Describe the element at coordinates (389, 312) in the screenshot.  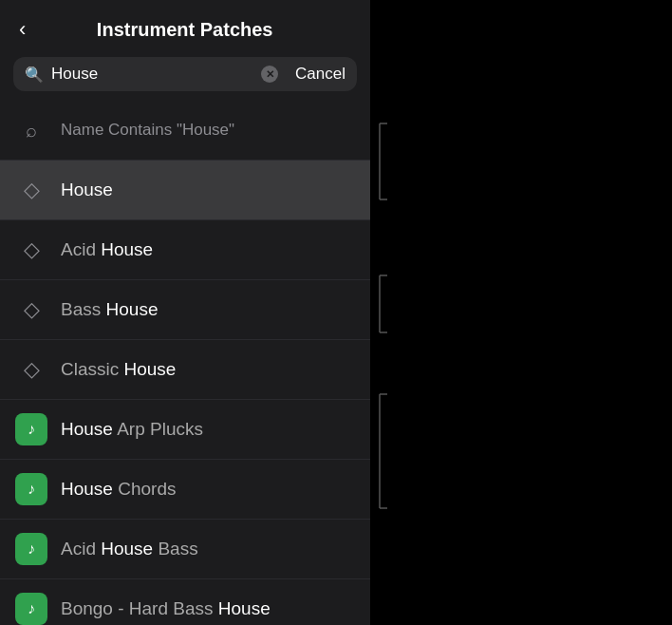
I see `scrollbar-indicators` at that location.